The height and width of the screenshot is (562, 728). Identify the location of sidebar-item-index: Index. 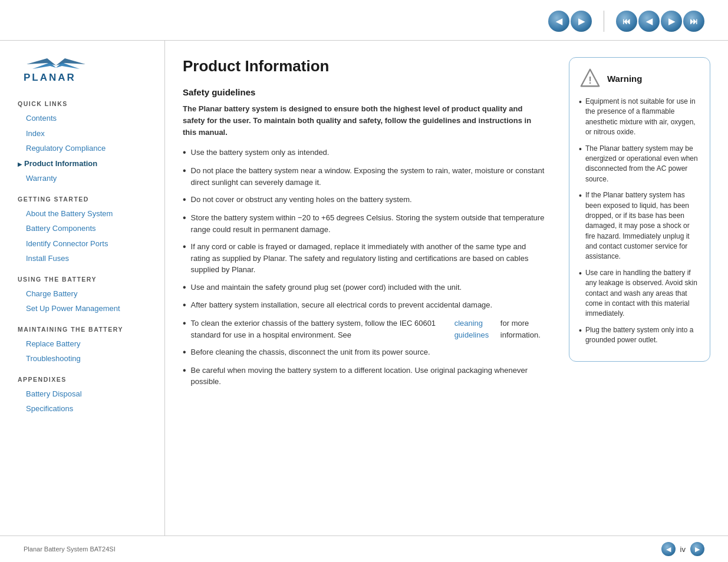
(85, 134).